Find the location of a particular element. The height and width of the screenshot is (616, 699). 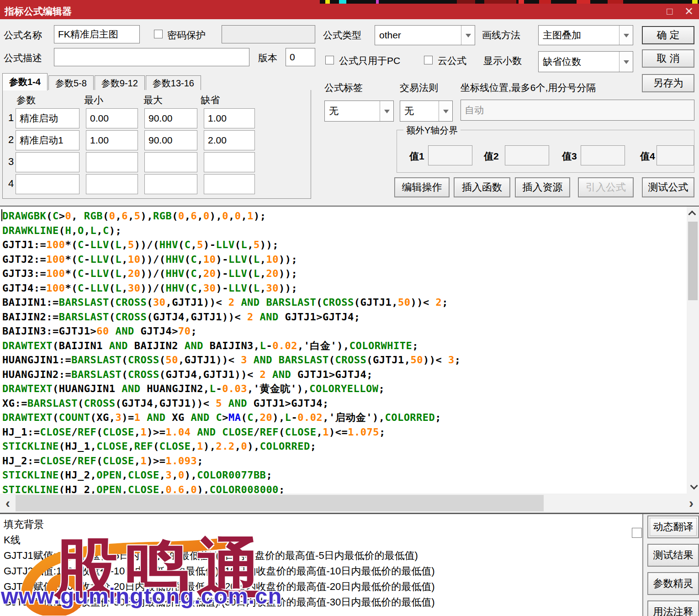

code-line: BAIJIN2:=BARSLAST(CROSS(GJTJ4,GJTJ1))< 2… is located at coordinates (344, 317).